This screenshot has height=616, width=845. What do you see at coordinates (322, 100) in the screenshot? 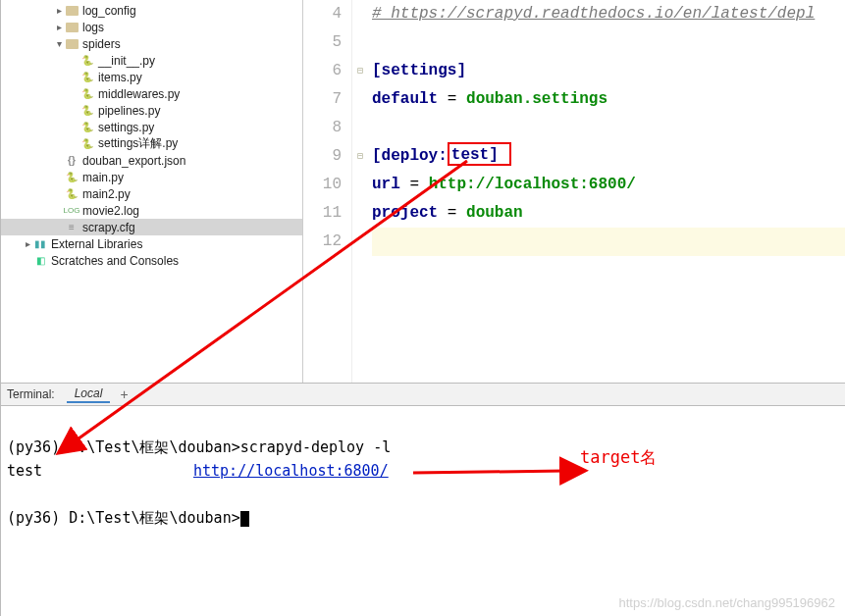
I see `line-number: 7` at bounding box center [322, 100].